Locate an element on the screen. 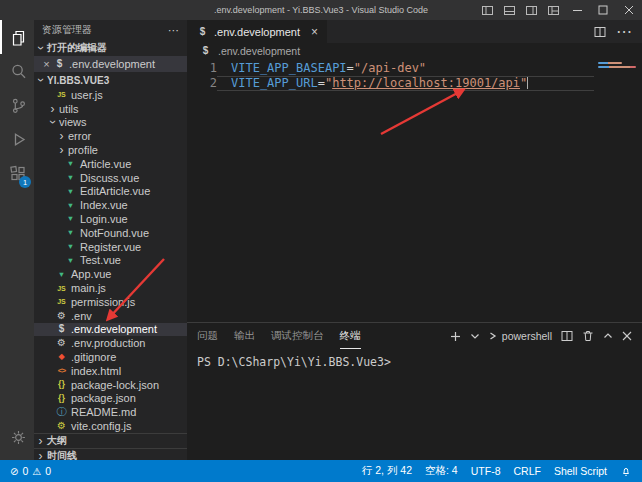  split-editor-icon is located at coordinates (600, 32).